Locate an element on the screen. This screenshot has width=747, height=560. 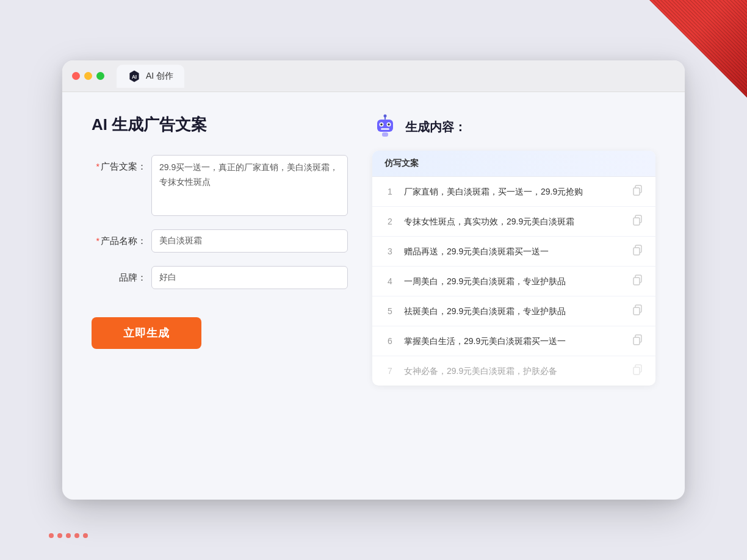
result-num-2: 2 is located at coordinates (390, 221).